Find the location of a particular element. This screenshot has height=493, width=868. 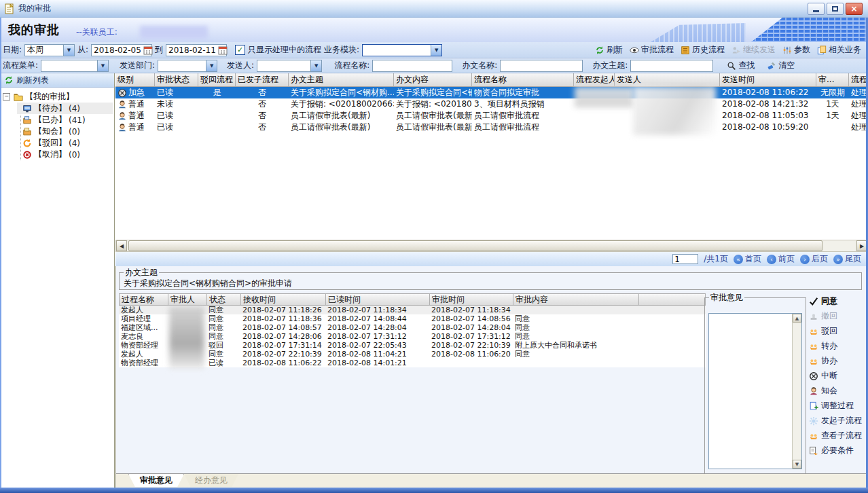

cell-content: 员工请假审批表(最新) is located at coordinates (433, 115).